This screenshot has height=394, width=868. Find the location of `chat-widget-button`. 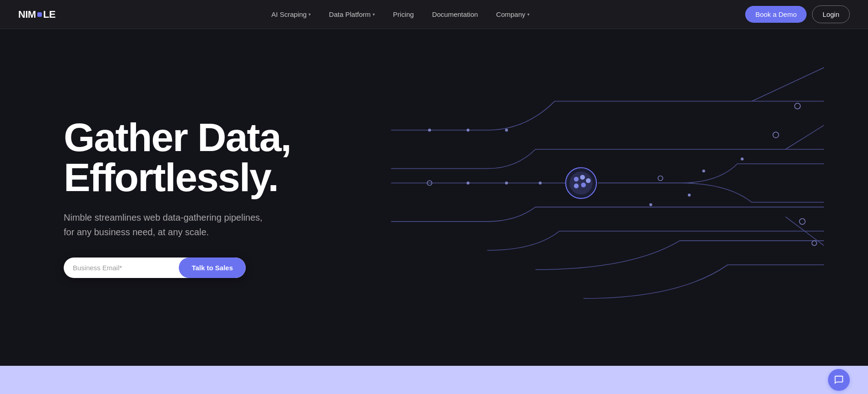

chat-widget-button is located at coordinates (839, 380).